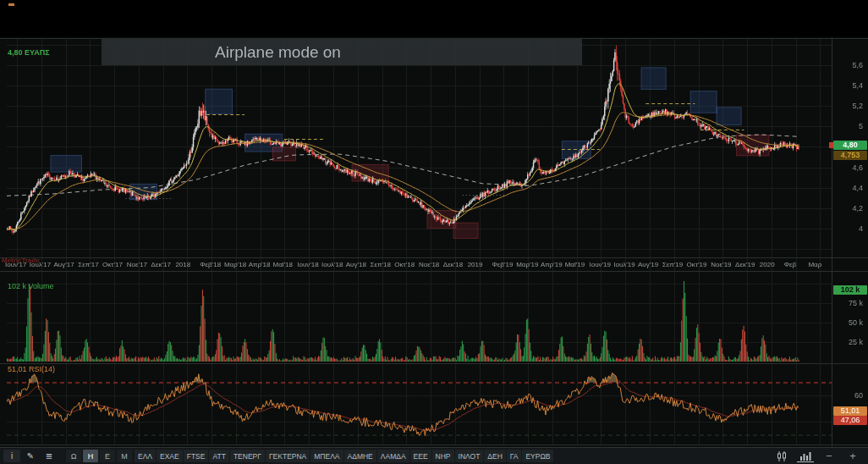 The width and height of the screenshot is (868, 464). I want to click on time-axis-label: Φεβ'18, so click(210, 264).